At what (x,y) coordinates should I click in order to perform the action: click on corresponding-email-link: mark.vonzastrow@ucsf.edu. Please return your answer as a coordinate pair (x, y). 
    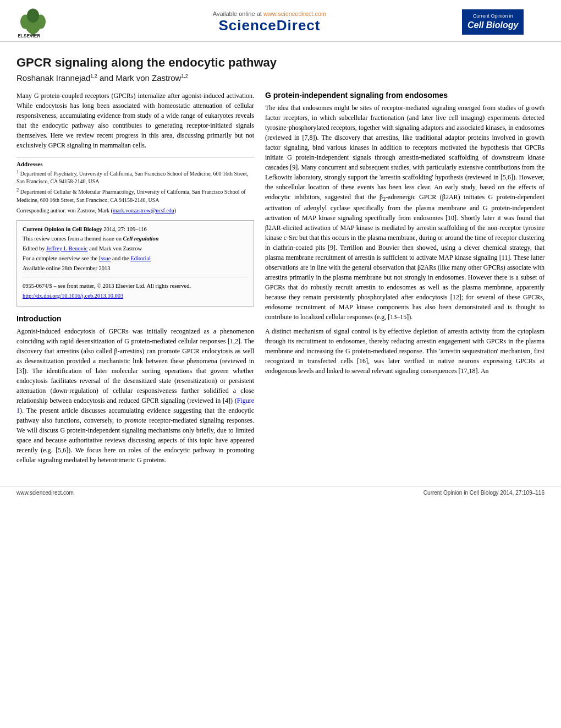
    Looking at the image, I should click on (144, 210).